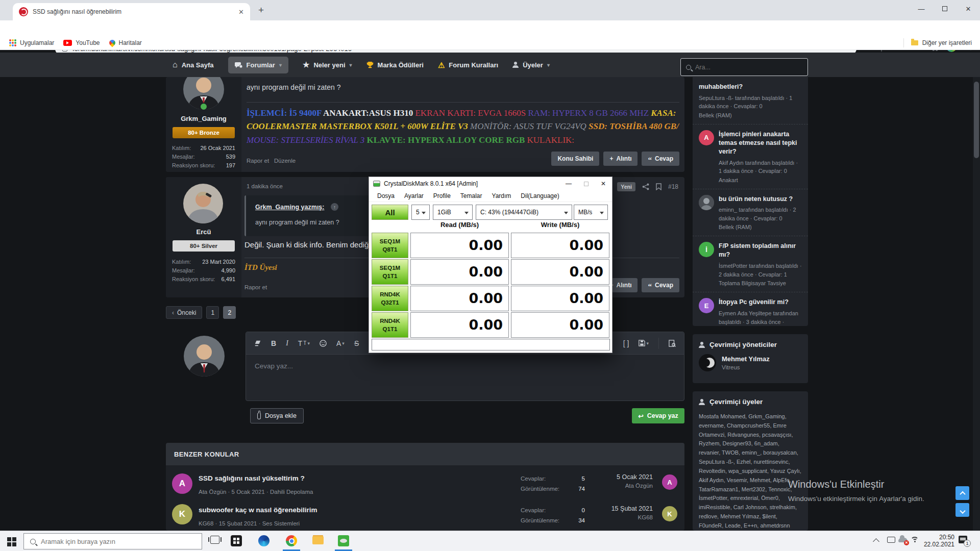 The image size is (980, 551). What do you see at coordinates (287, 343) in the screenshot?
I see `italic-icon: I` at bounding box center [287, 343].